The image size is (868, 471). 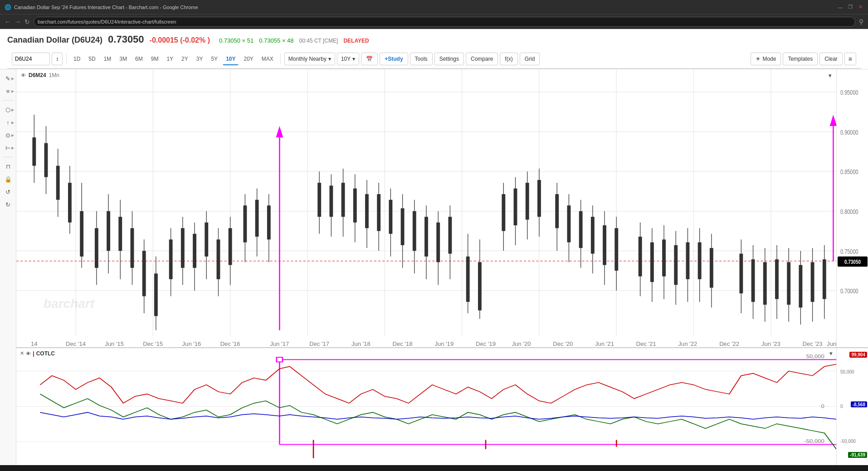 I want to click on delayed-badge: DELAYED, so click(x=356, y=41).